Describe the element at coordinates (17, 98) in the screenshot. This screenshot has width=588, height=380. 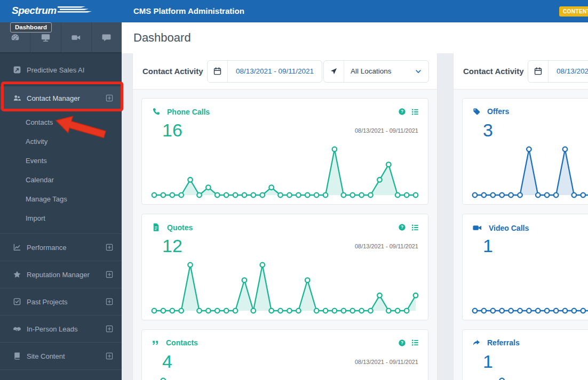
I see `users-icon` at that location.